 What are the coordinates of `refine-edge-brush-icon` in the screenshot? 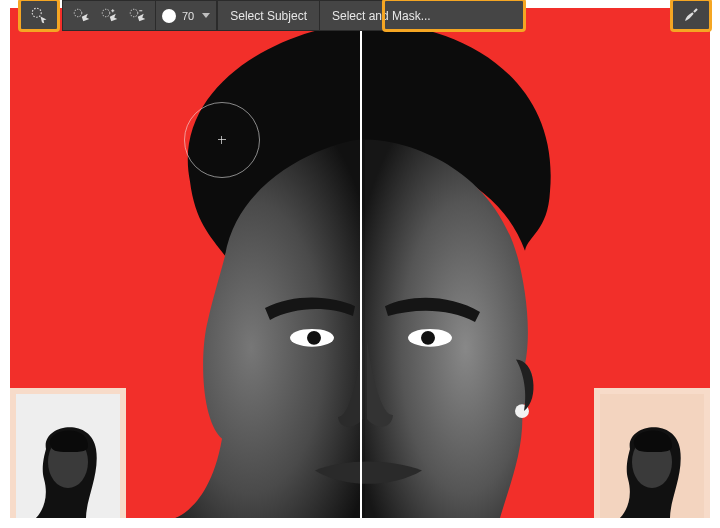 It's located at (691, 15).